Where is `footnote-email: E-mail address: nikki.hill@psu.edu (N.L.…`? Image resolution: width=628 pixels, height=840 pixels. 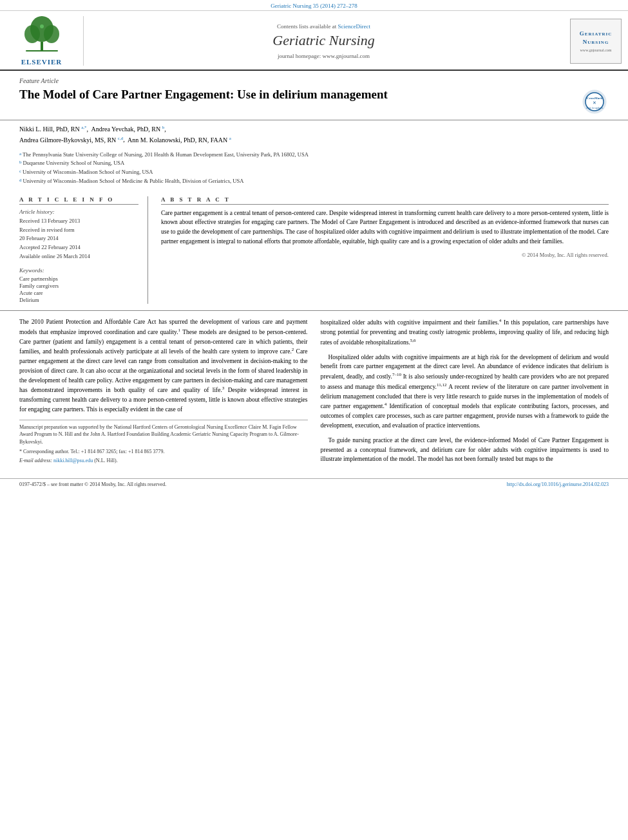 footnote-email: E-mail address: nikki.hill@psu.edu (N.L.… is located at coordinates (164, 461).